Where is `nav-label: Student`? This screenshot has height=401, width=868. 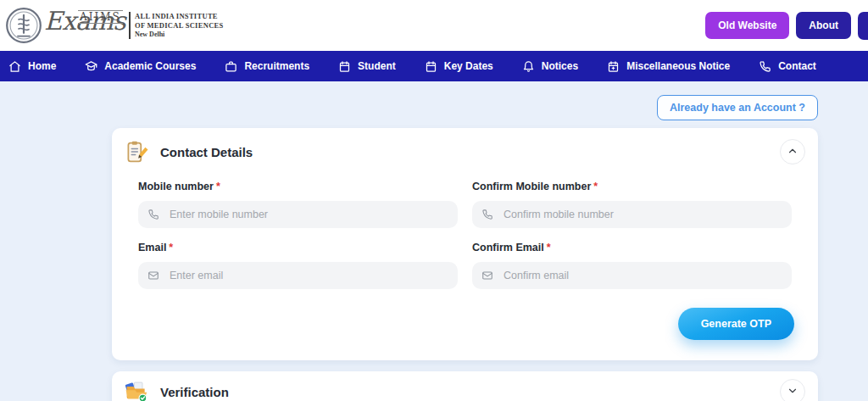 nav-label: Student is located at coordinates (376, 66).